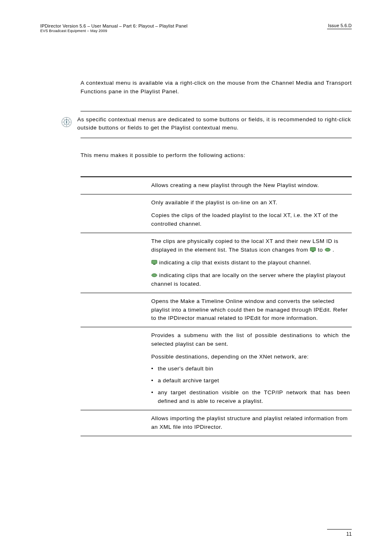 This screenshot has width=392, height=555. What do you see at coordinates (216, 263) in the screenshot?
I see `table-row: The clips are physically copied to the l…` at bounding box center [216, 263].